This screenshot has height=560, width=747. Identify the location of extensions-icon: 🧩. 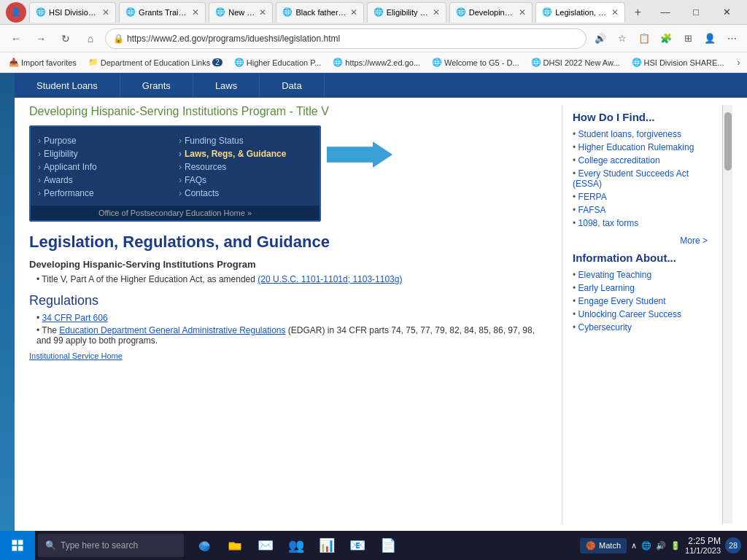
(666, 39).